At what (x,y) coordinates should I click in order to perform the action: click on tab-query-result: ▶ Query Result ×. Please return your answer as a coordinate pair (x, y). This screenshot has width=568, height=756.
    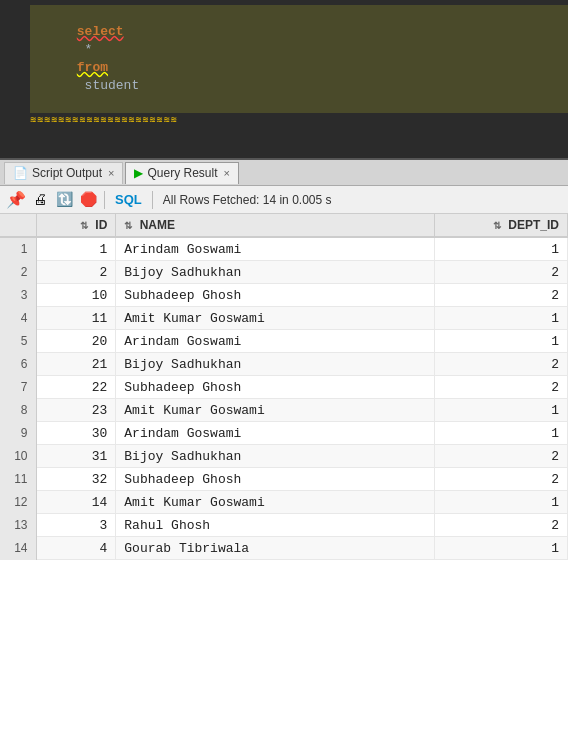
    Looking at the image, I should click on (182, 173).